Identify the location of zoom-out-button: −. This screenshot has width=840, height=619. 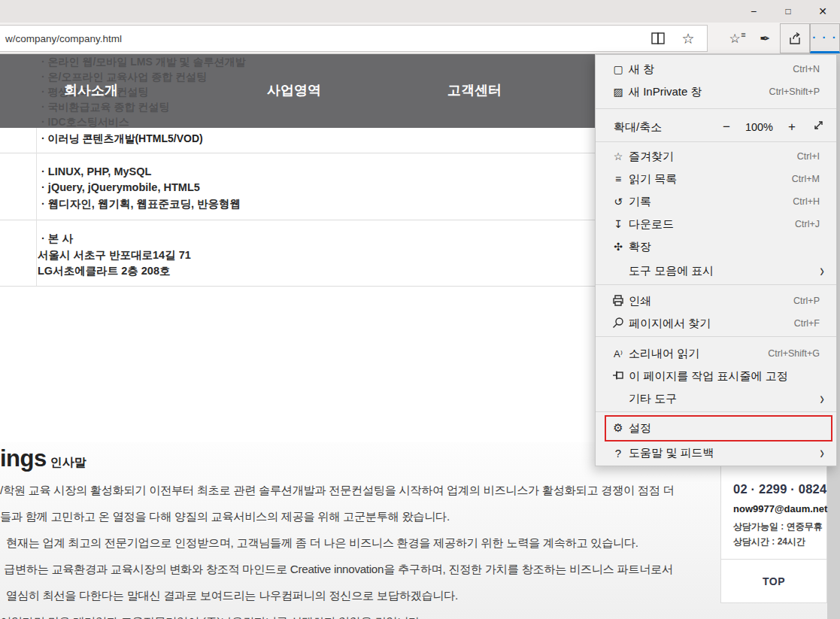
(726, 127).